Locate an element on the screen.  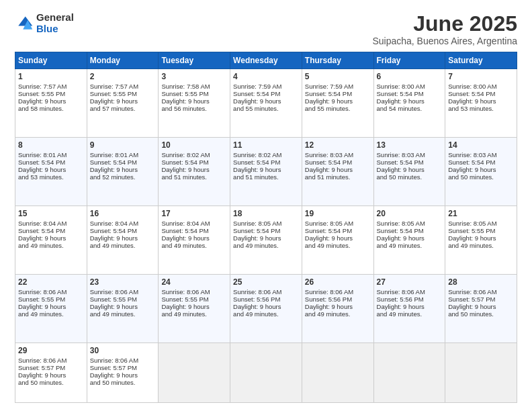
header: General Blue June 2025 Suipacha, Buenos … is located at coordinates (266, 30).